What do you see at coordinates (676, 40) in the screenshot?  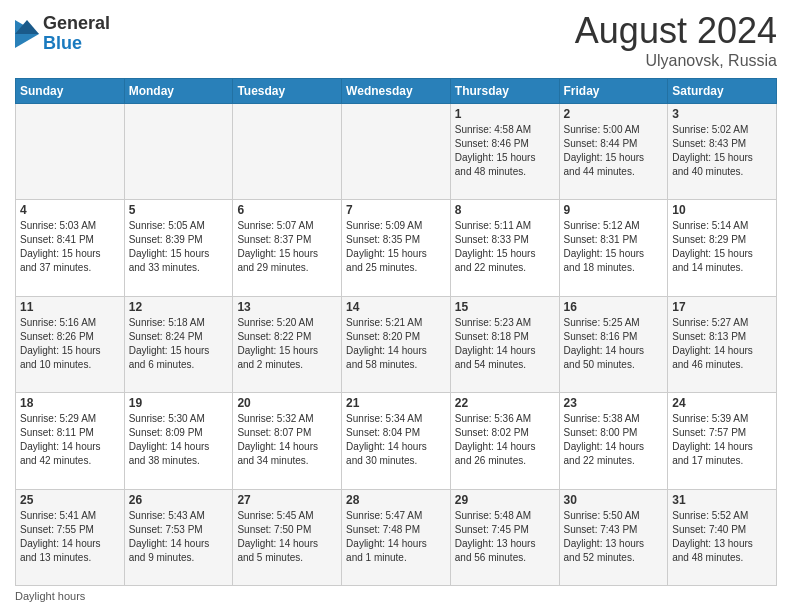 I see `title-block: August 2024 Ulyanovsk, Russia` at bounding box center [676, 40].